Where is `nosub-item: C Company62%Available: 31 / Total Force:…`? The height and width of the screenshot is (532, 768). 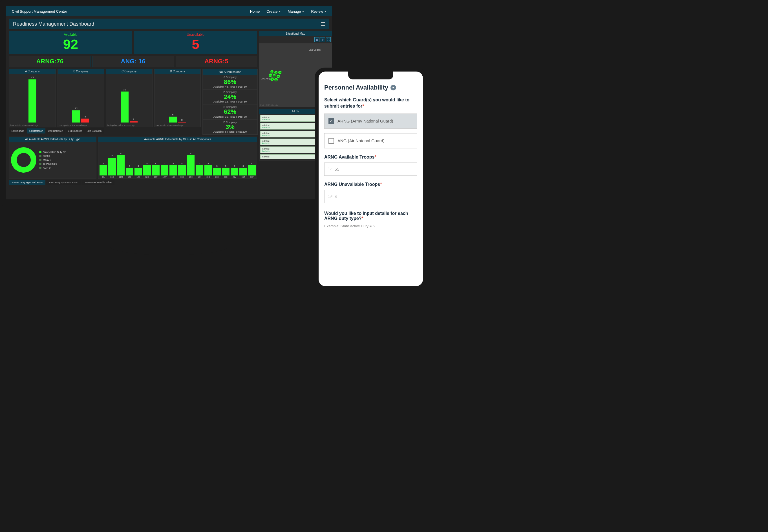
nosub-item: C Company62%Available: 31 / Total Force:… is located at coordinates (230, 112).